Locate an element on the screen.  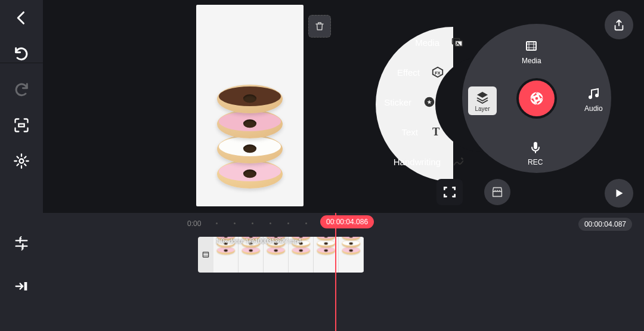
wheel-label: Layer is located at coordinates (482, 109).